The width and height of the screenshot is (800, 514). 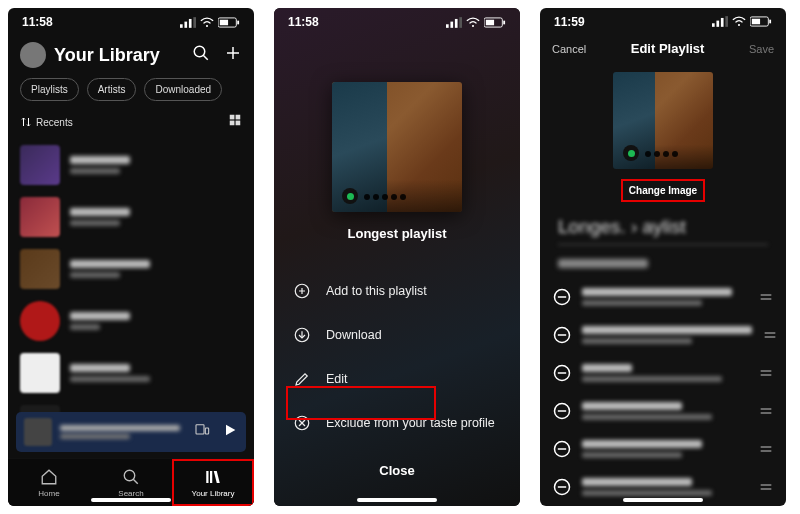 I want to click on annotation-highlight, so click(x=361, y=403).